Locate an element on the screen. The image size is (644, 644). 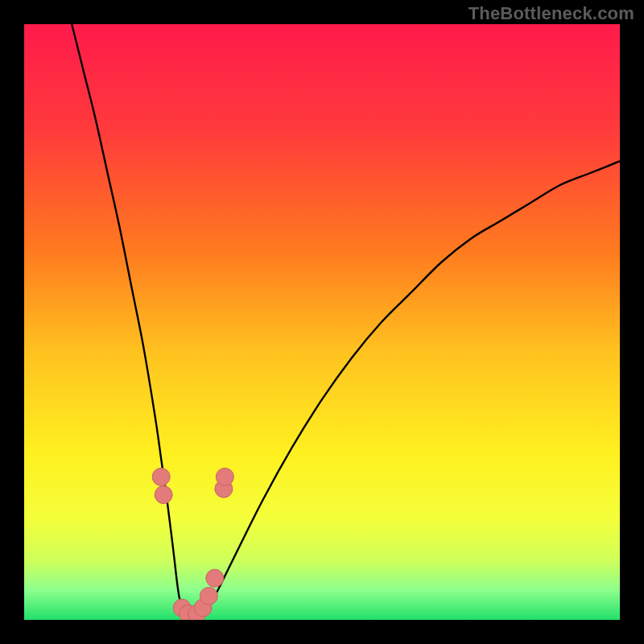
watermark-text: TheBottleneck.com is located at coordinates (551, 14).